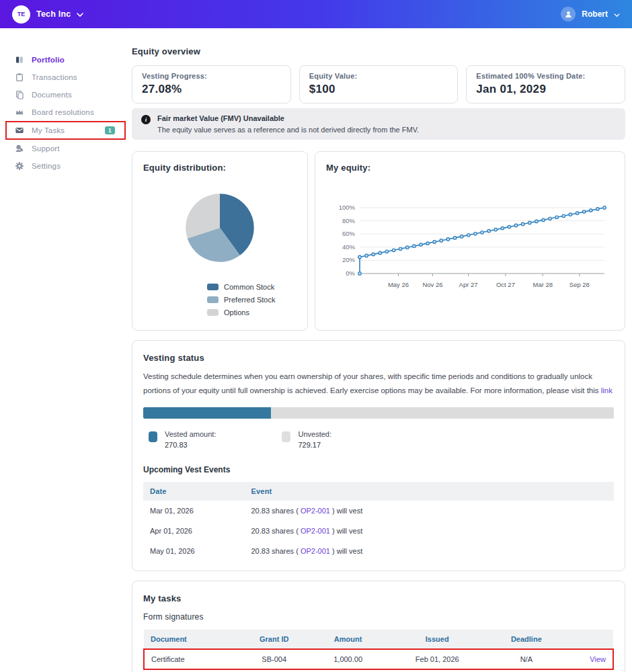 This screenshot has height=672, width=632. I want to click on table-header-row: Date Event, so click(379, 491).